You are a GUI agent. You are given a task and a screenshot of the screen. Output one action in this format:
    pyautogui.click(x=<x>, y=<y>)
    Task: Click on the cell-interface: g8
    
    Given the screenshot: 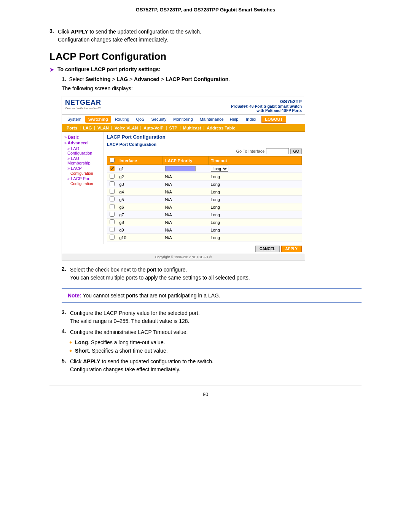 What is the action you would take?
    pyautogui.click(x=140, y=222)
    